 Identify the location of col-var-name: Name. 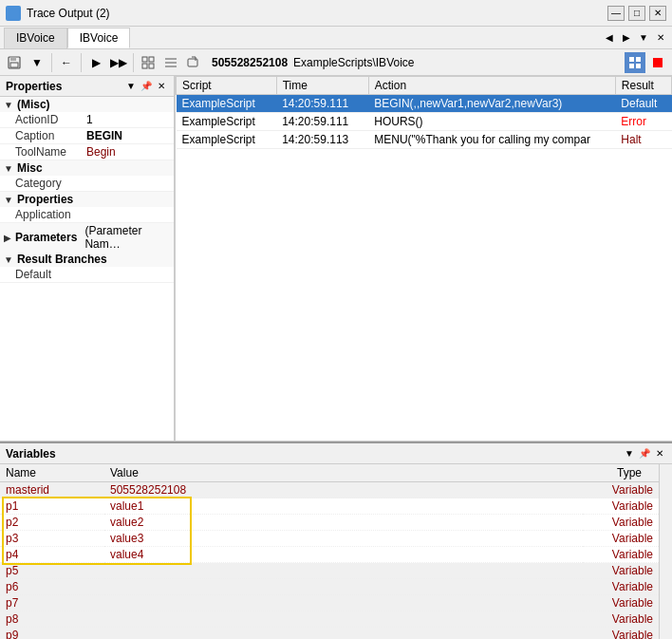
(52, 473).